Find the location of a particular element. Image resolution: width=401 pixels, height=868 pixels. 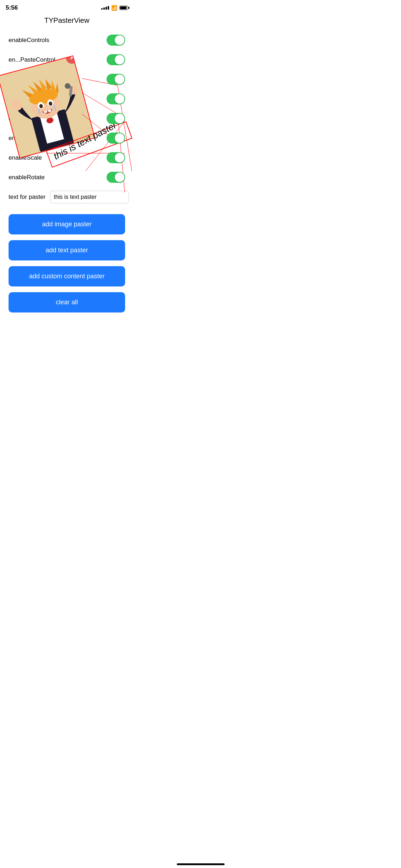

add-text-paster-button: add text paster is located at coordinates (67, 250).